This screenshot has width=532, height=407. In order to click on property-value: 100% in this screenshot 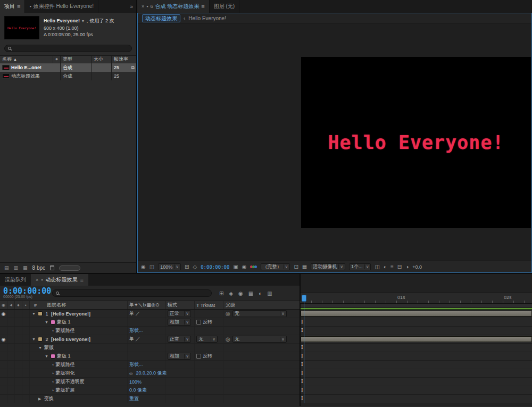, I will do `click(135, 382)`.